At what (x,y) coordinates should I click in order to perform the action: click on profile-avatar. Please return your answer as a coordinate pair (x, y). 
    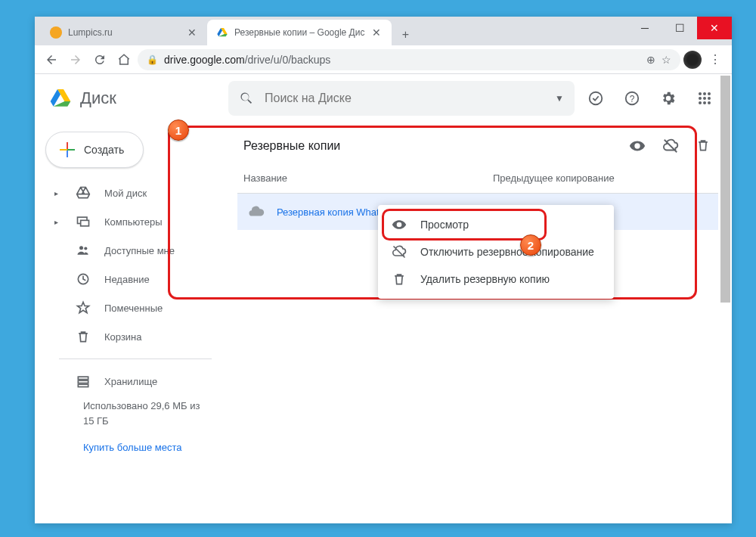
    Looking at the image, I should click on (692, 60).